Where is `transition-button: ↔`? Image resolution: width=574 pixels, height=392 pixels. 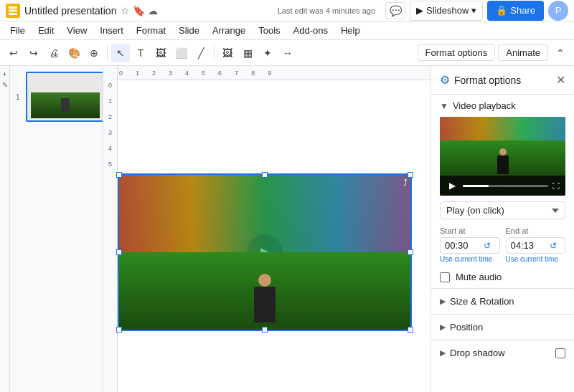
transition-button: ↔ is located at coordinates (288, 53).